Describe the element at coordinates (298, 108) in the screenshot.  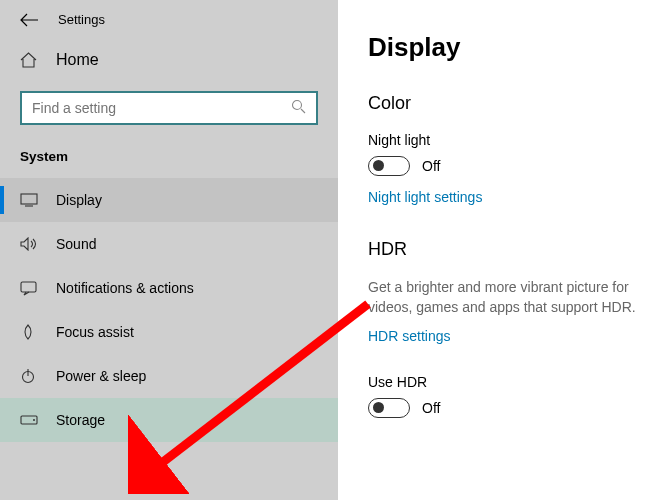
I see `search-icon` at that location.